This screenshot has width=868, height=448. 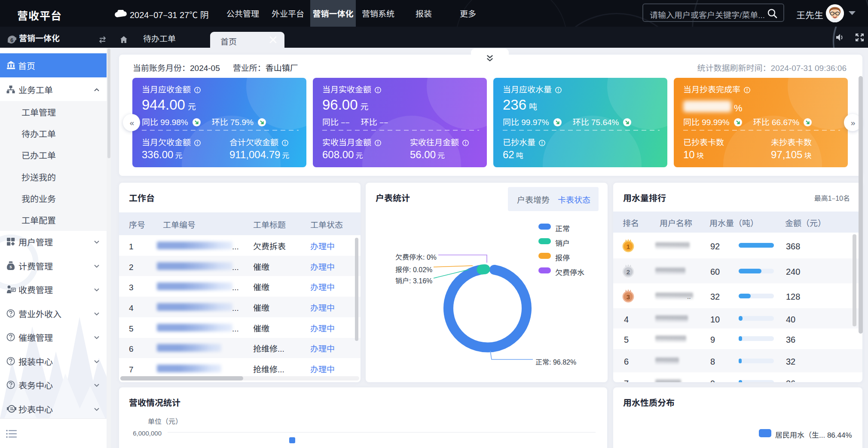 I want to click on svg-text: s, so click(x=11, y=267).